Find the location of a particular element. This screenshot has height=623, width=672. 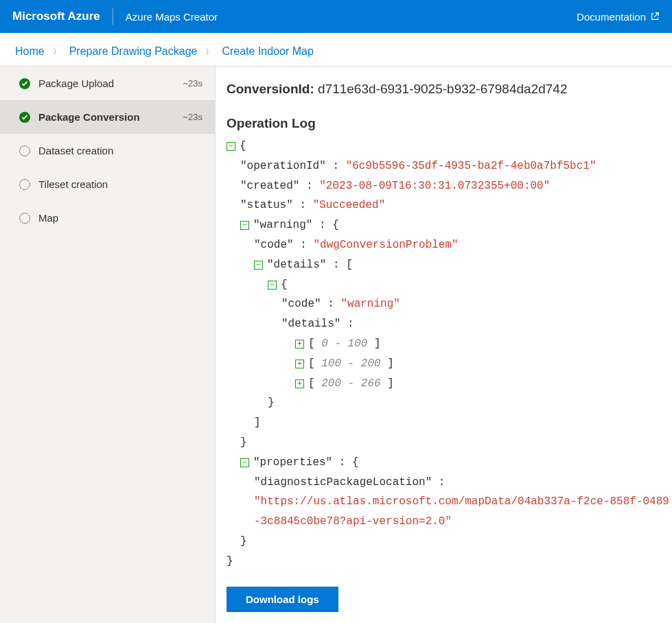

json-range: 0 - 100 is located at coordinates (345, 344).